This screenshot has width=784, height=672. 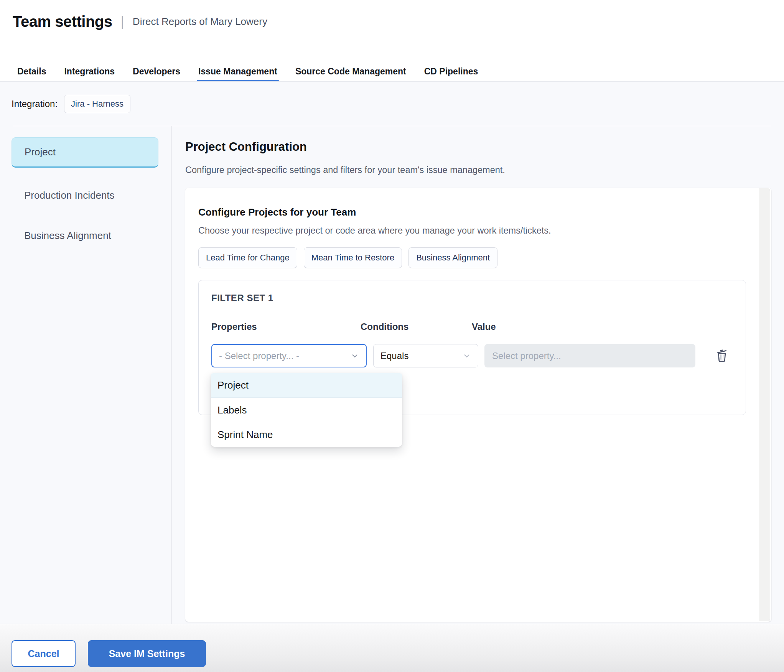 What do you see at coordinates (34, 152) in the screenshot?
I see `sidebar-item-label: Project` at bounding box center [34, 152].